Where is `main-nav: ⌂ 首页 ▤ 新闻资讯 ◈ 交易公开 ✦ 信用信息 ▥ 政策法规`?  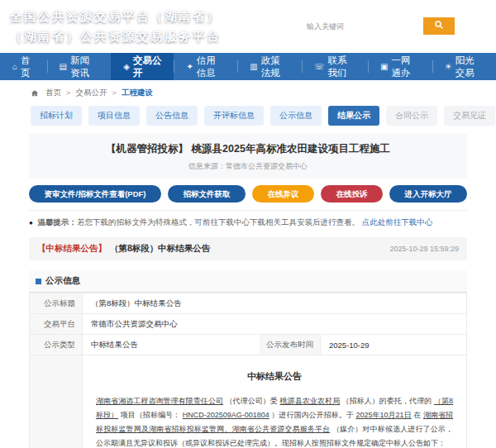
main-nav: ⌂ 首页 ▤ 新闻资讯 ◈ 交易公开 ✦ 信用信息 ▥ 政策法规 is located at coordinates (248, 66).